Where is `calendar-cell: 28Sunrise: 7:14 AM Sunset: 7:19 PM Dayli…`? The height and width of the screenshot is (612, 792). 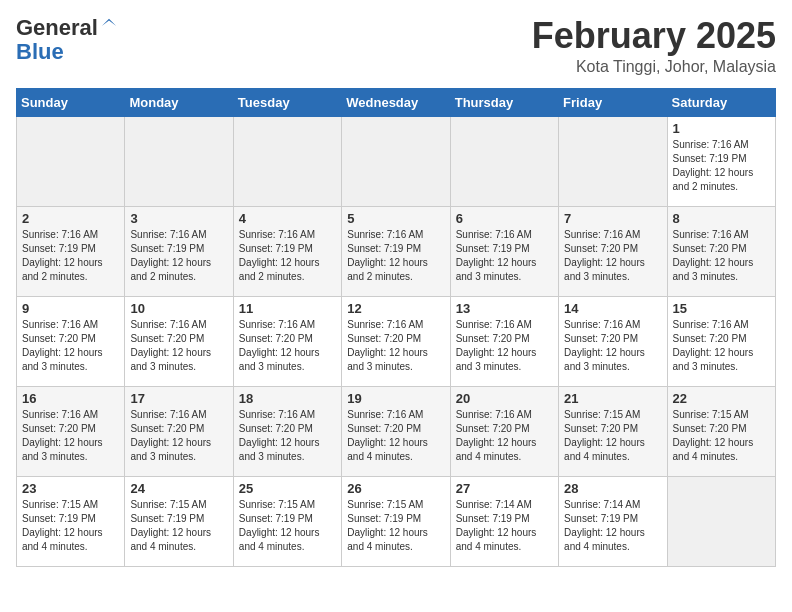
calendar-cell: 28Sunrise: 7:14 AM Sunset: 7:19 PM Dayli… is located at coordinates (613, 521).